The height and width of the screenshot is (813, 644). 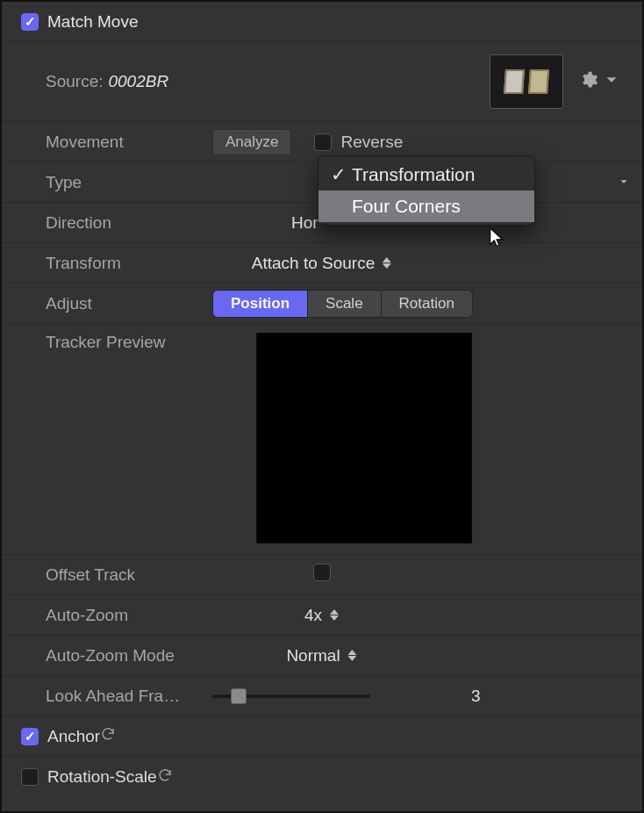 What do you see at coordinates (526, 82) in the screenshot?
I see `source-thumbnail` at bounding box center [526, 82].